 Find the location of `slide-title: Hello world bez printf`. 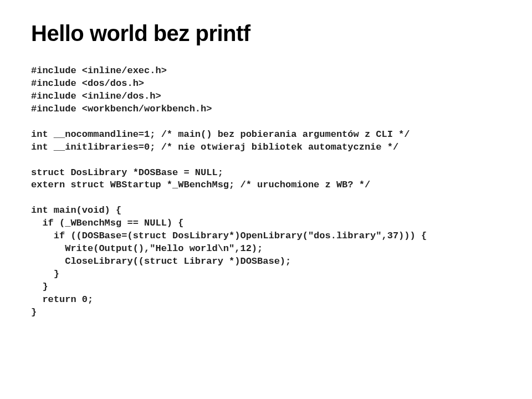

slide-title: Hello world bez printf is located at coordinates (266, 33).